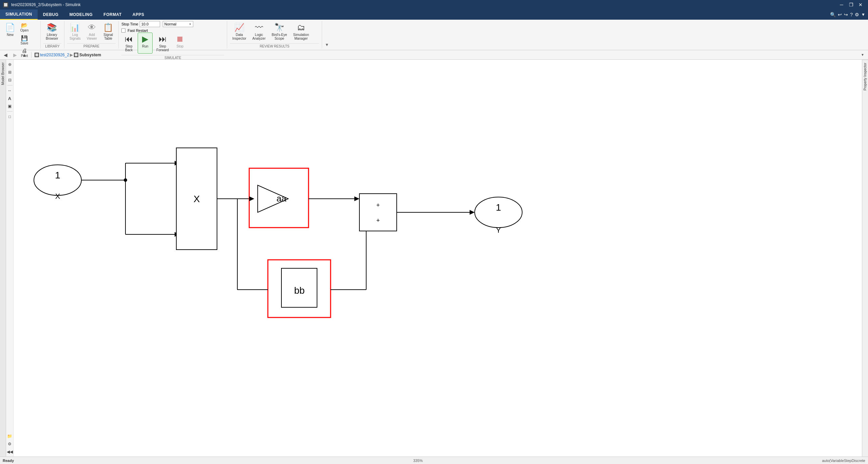 The width and height of the screenshot is (868, 464). I want to click on right-sidebar: Property Inspector, so click(865, 258).